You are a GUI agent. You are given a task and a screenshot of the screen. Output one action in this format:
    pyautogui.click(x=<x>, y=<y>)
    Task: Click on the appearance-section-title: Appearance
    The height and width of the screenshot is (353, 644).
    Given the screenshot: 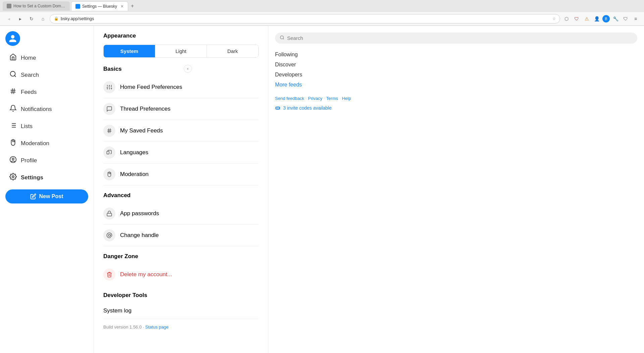 What is the action you would take?
    pyautogui.click(x=181, y=36)
    